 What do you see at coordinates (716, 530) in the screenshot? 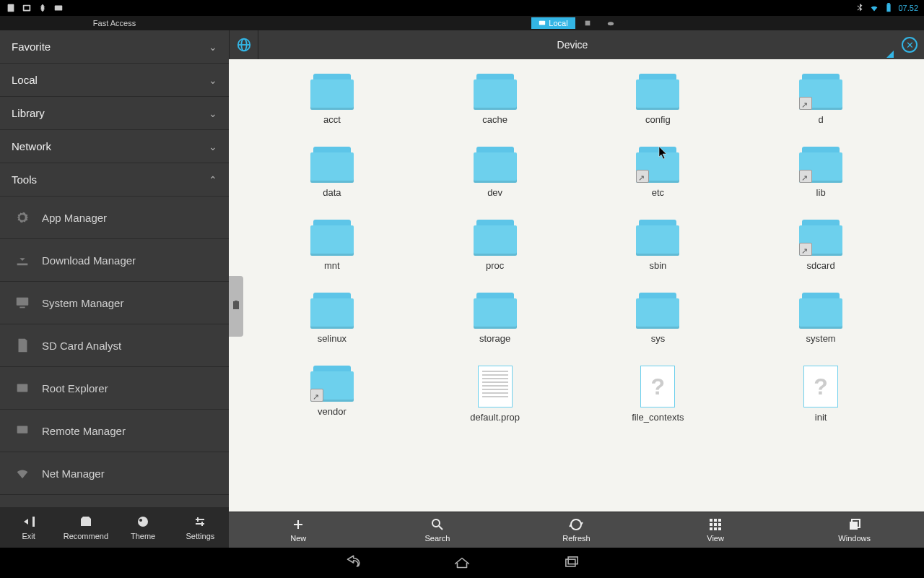
I see `view-button: View` at bounding box center [716, 530].